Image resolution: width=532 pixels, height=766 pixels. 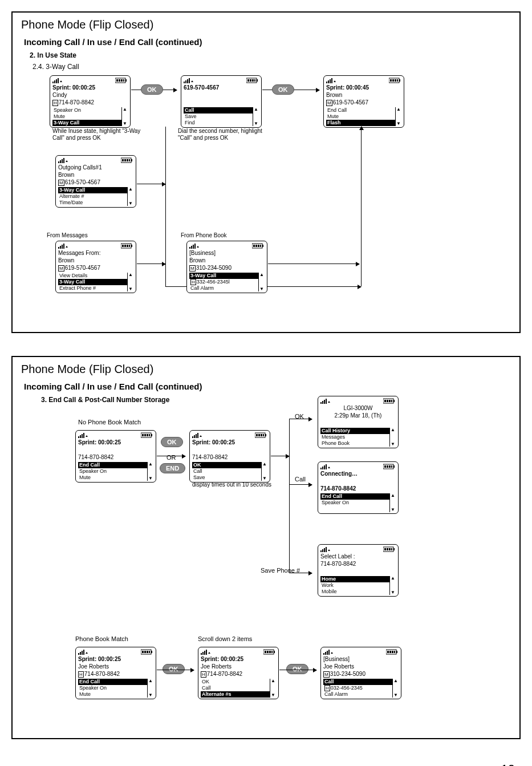 I want to click on end-button: END, so click(x=172, y=468).